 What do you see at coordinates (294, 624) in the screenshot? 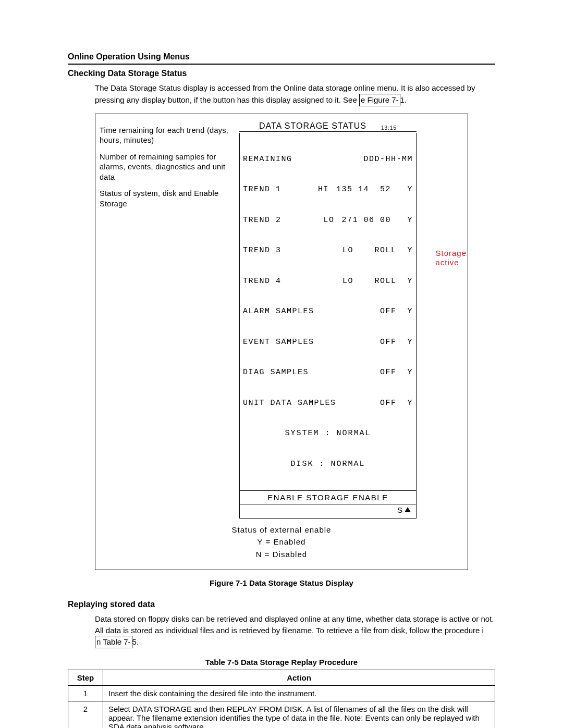
I see `para2-text: Data stored on floppy disks can be retri…` at bounding box center [294, 624].